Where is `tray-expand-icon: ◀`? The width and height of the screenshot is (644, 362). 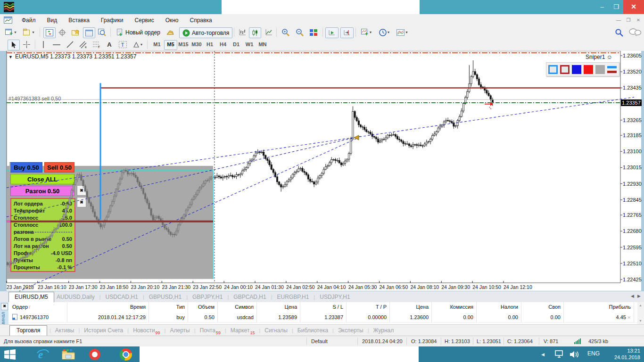
tray-expand-icon: ◀ is located at coordinates (543, 354).